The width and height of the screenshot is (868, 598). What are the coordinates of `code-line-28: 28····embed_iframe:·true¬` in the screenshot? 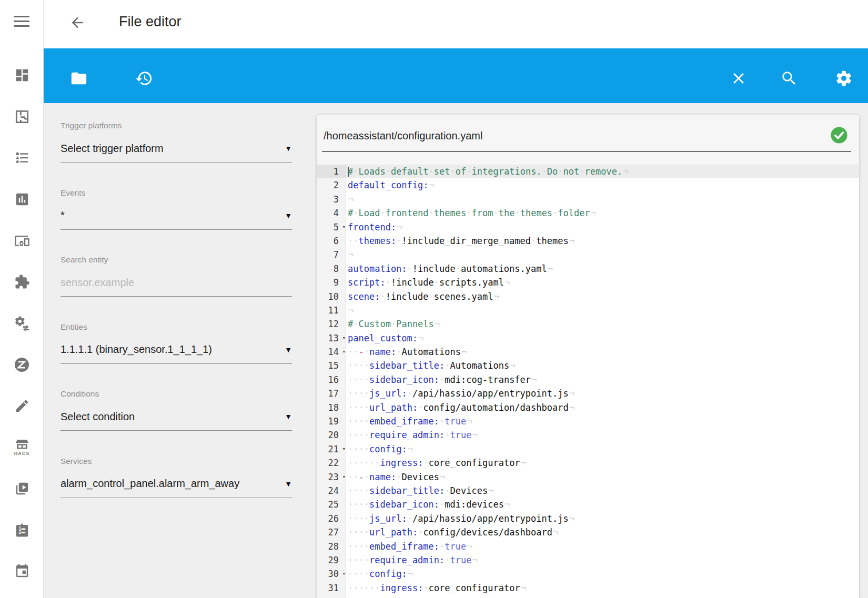 It's located at (588, 546).